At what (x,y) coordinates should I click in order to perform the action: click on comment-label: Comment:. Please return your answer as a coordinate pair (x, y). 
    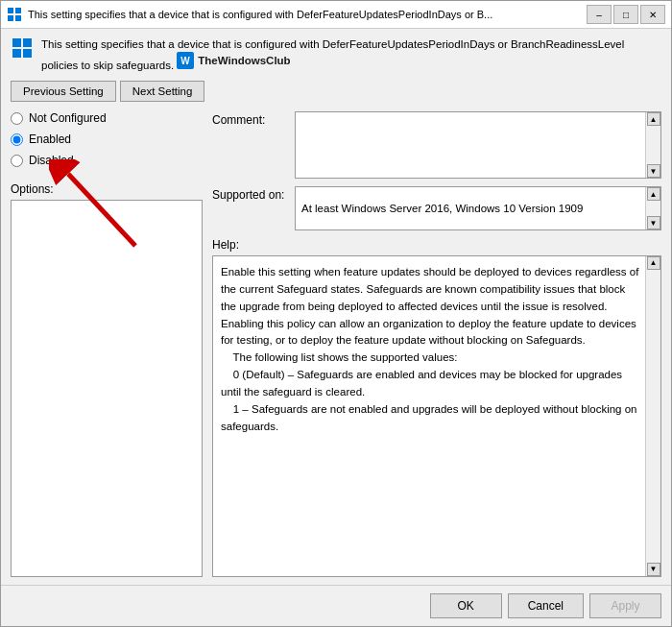
    Looking at the image, I should click on (251, 119).